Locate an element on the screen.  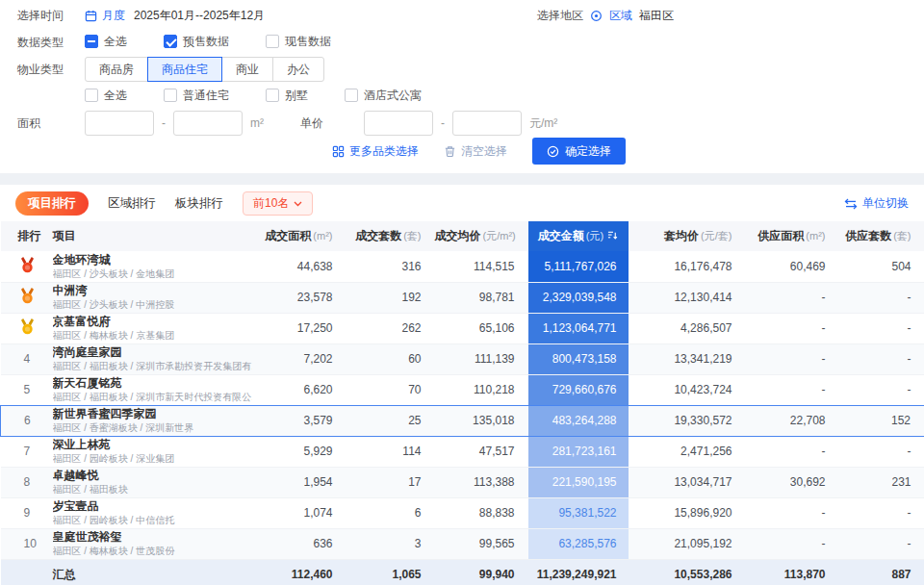
table-header-row: 排行项目成交面积(m²)成交套数(套)成交均价(元/m²)成交金额(元)套均价(… is located at coordinates (462, 237).